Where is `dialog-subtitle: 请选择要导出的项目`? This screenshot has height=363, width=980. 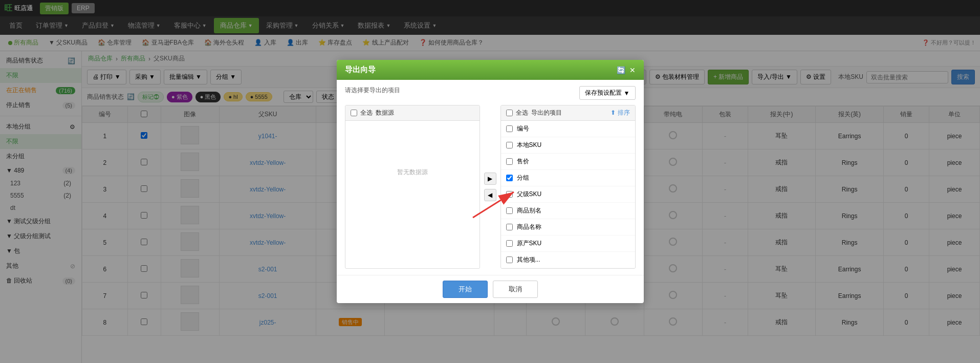 dialog-subtitle: 请选择要导出的项目 is located at coordinates (373, 90).